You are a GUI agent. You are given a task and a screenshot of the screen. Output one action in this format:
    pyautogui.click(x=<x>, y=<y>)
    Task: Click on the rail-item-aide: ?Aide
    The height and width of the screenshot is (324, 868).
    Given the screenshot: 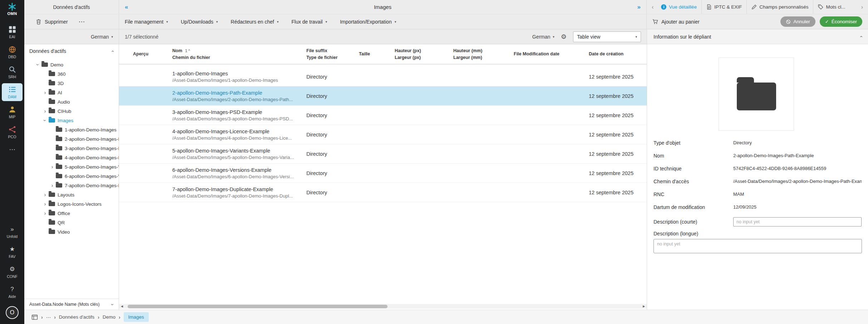 What is the action you would take?
    pyautogui.click(x=12, y=292)
    